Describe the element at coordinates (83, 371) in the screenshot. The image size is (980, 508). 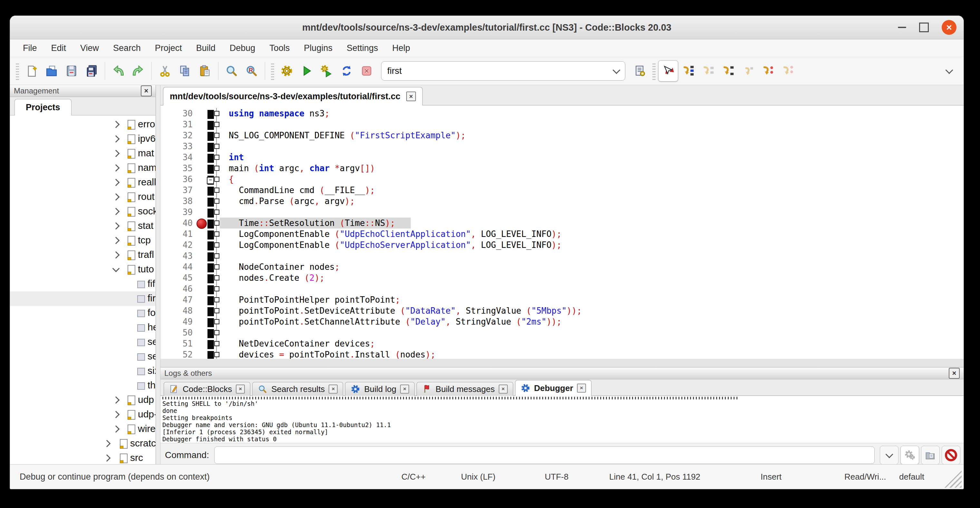
I see `tree-item-six: six` at that location.